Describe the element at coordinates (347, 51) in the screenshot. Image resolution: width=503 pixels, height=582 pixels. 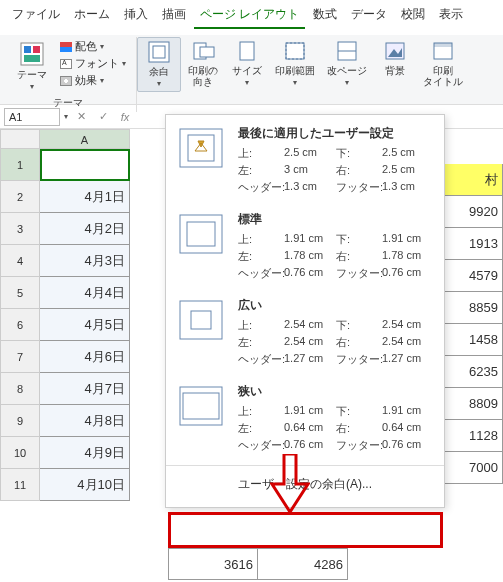
I see `breaks-icon` at that location.